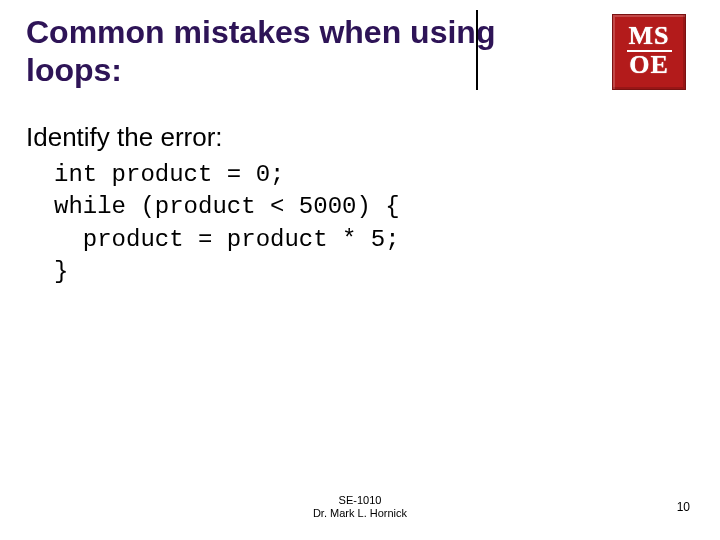 The image size is (720, 540). What do you see at coordinates (360, 514) in the screenshot?
I see `footer-author: Dr. Mark L. Hornick` at bounding box center [360, 514].